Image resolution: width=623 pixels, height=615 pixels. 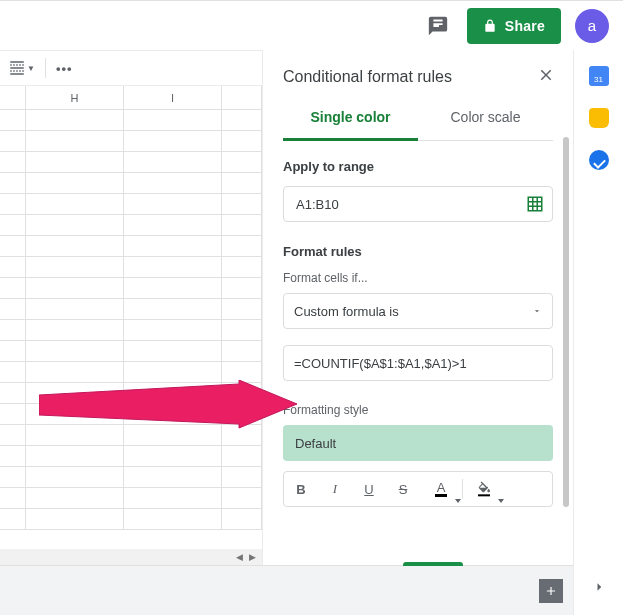 I want to click on formatting-style-label: Formatting style, so click(x=418, y=410).